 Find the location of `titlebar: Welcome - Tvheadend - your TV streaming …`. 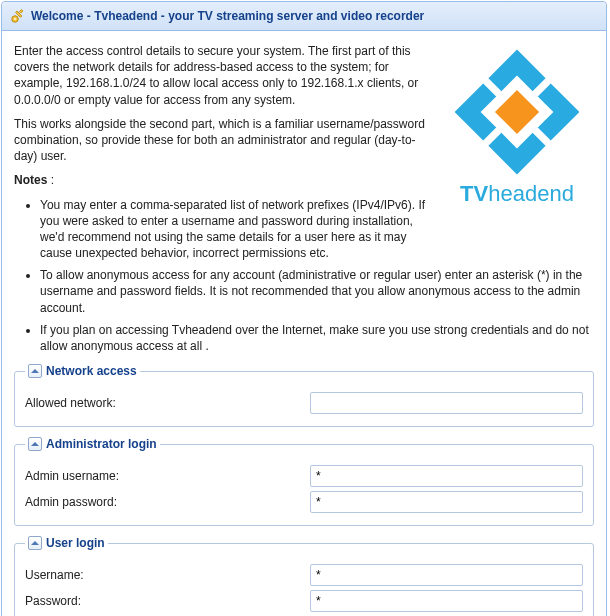

titlebar: Welcome - Tvheadend - your TV streaming … is located at coordinates (304, 16).